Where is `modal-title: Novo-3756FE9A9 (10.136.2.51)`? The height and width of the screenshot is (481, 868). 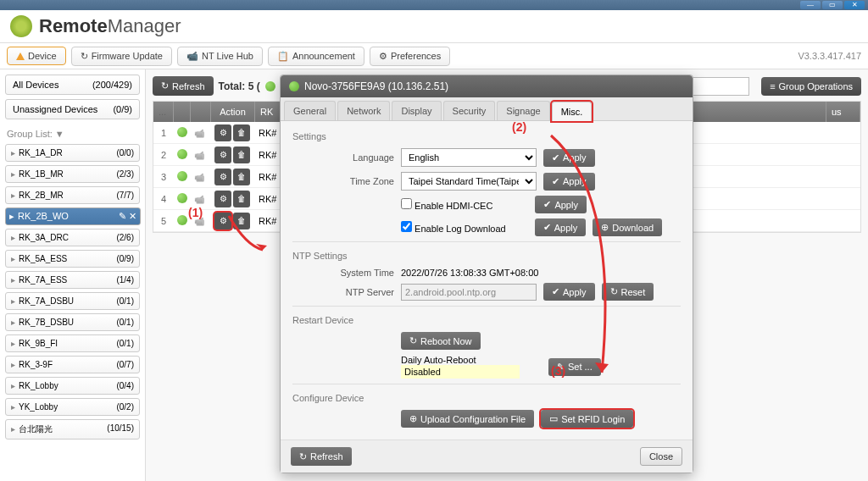 modal-title: Novo-3756FE9A9 (10.136.2.51) is located at coordinates (376, 86).